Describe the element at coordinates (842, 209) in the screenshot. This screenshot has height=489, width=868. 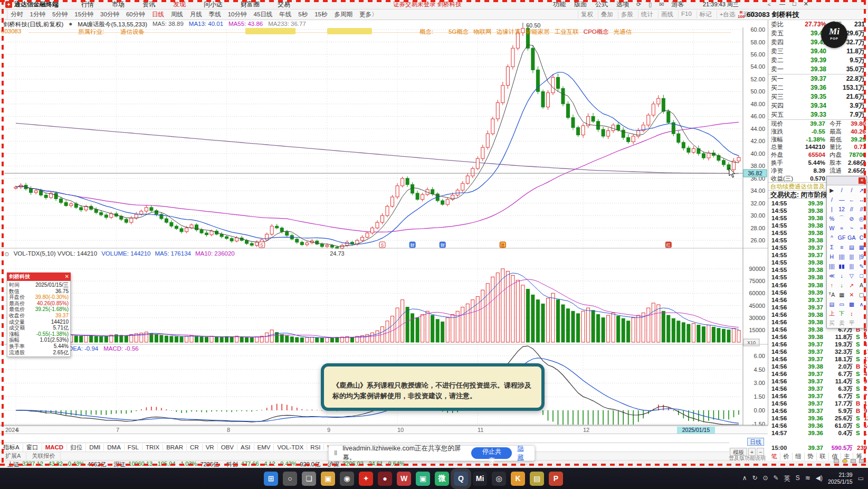
I see `draw-tool-icon: 12` at that location.